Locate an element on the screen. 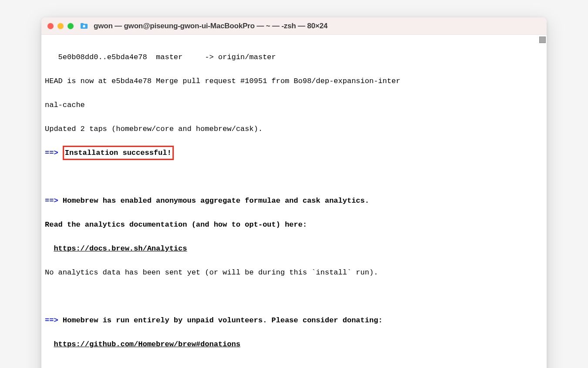  highlight-box-install: Installation successful! is located at coordinates (118, 153).